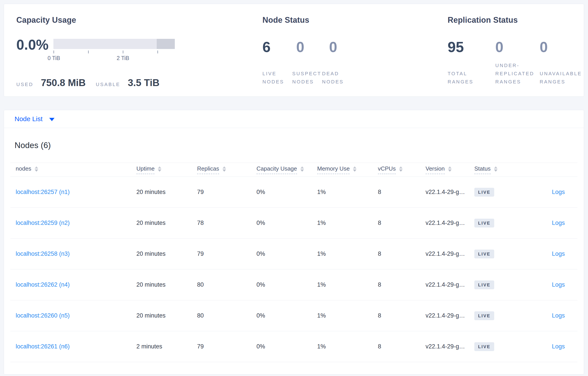 The width and height of the screenshot is (588, 376). What do you see at coordinates (43, 254) in the screenshot?
I see `node-link: localhost:26258 (n3)` at bounding box center [43, 254].